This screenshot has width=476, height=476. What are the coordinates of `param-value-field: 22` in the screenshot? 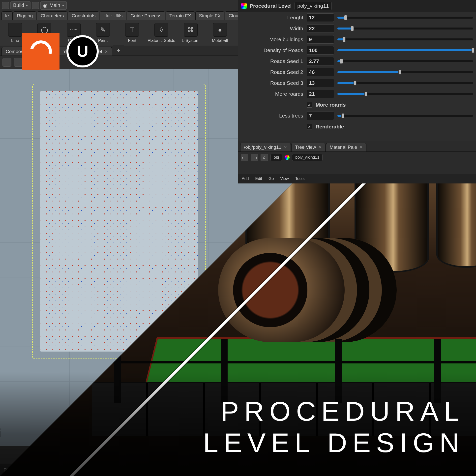 It's located at (320, 29).